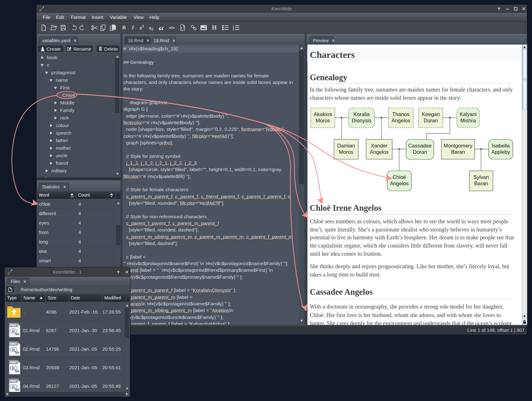 The height and width of the screenshot is (401, 532). Describe the element at coordinates (431, 114) in the screenshot. I see `svg-text: Keegan` at that location.